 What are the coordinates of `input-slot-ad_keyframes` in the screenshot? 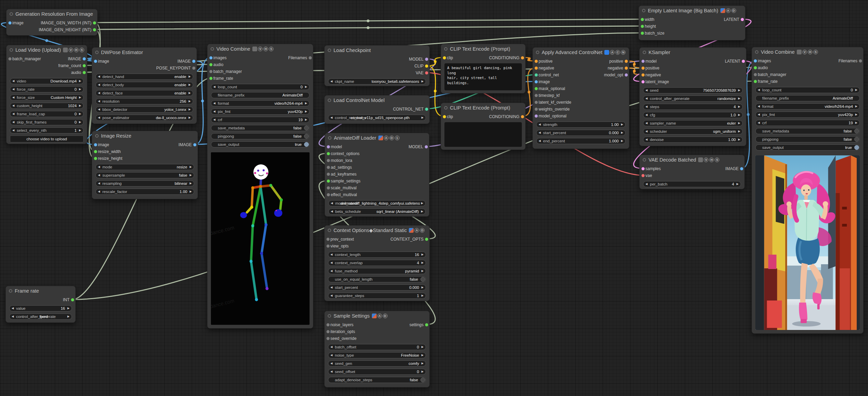 It's located at (329, 175).